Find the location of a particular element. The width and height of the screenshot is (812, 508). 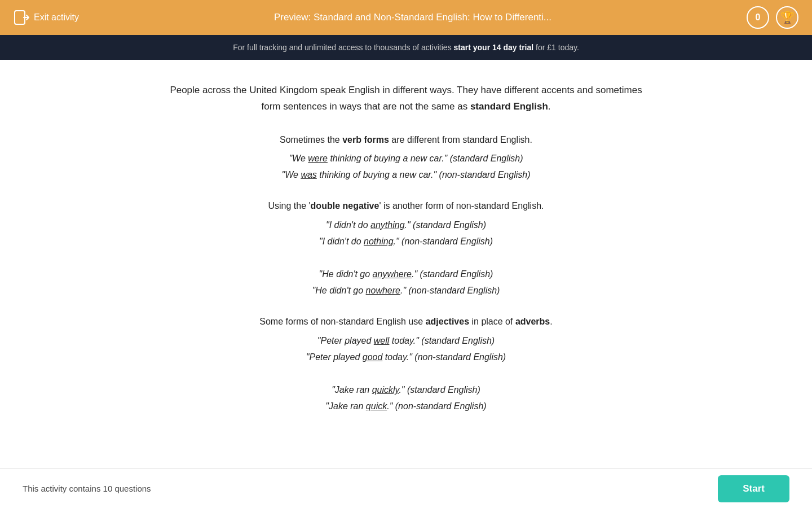

section3-example3: "Jake ran quickly." (standard English) is located at coordinates (406, 389).